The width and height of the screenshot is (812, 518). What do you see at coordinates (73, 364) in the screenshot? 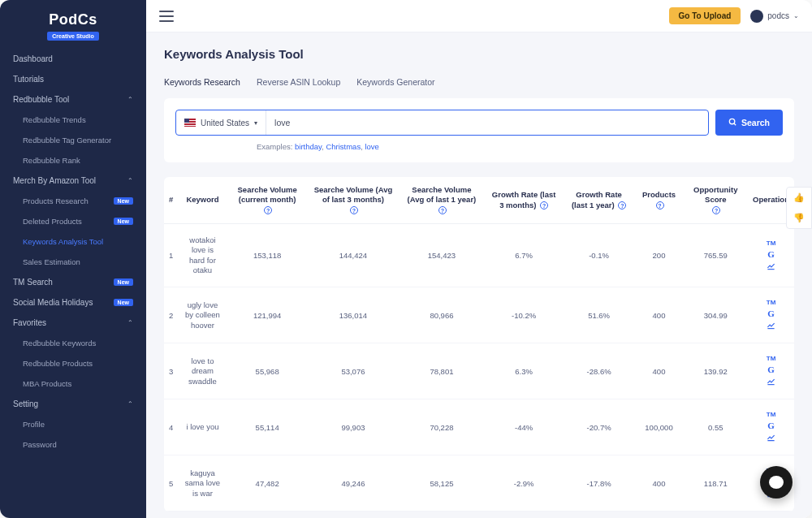
I see `nav-redbubble-products: Redbubble Products` at bounding box center [73, 364].